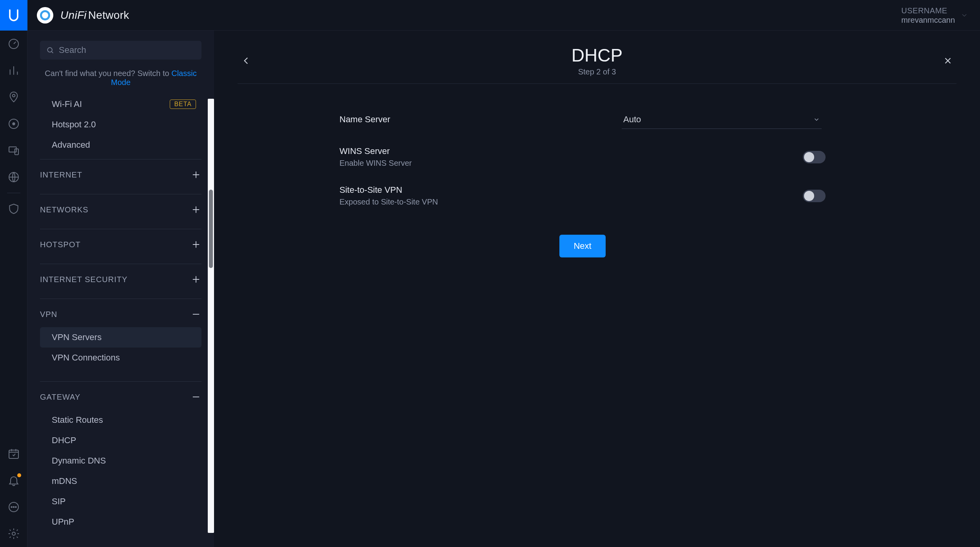  What do you see at coordinates (583, 246) in the screenshot?
I see `next-button: Next` at bounding box center [583, 246].